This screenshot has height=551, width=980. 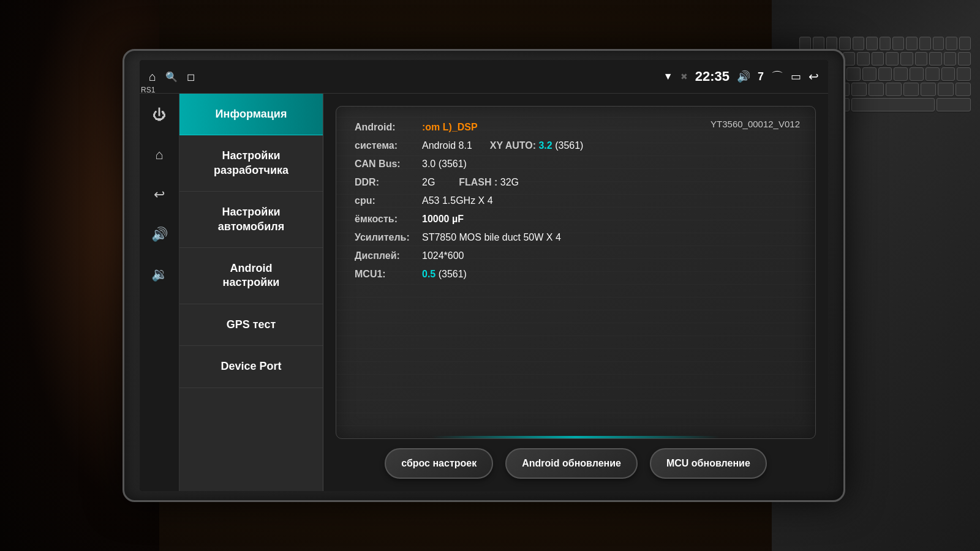 What do you see at coordinates (451, 274) in the screenshot?
I see `mcu1-paren: (3561)` at bounding box center [451, 274].